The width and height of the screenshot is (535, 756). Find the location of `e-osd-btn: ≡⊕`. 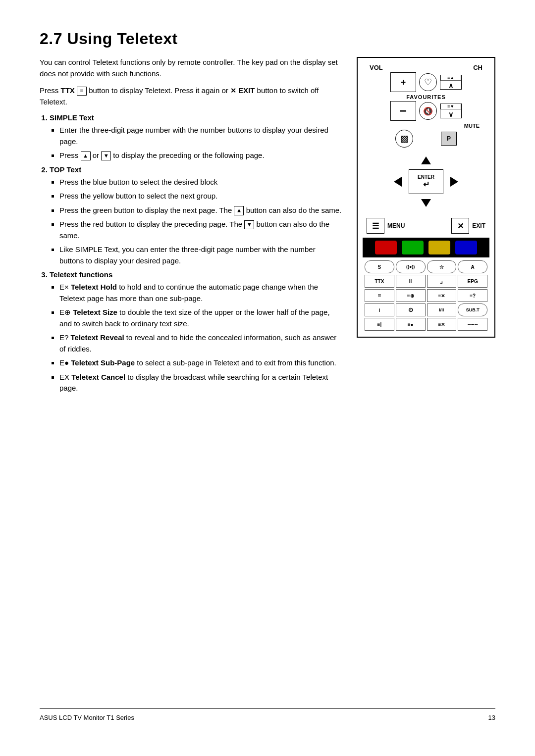

e-osd-btn: ≡⊕ is located at coordinates (411, 296).